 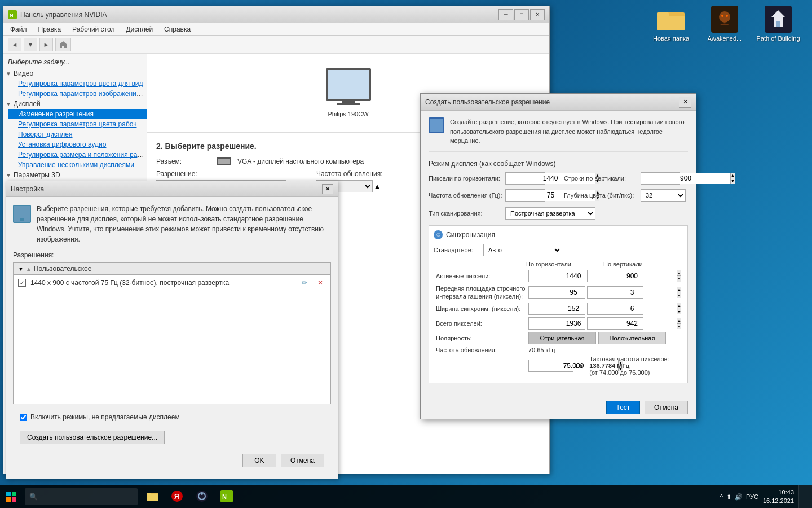 I want to click on create-close-button: ✕, so click(x=685, y=102).